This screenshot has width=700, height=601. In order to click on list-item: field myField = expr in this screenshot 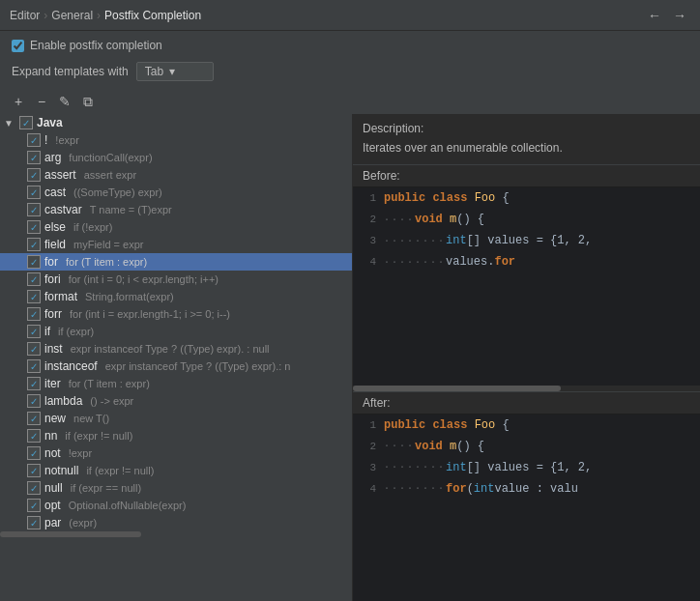, I will do `click(176, 244)`.